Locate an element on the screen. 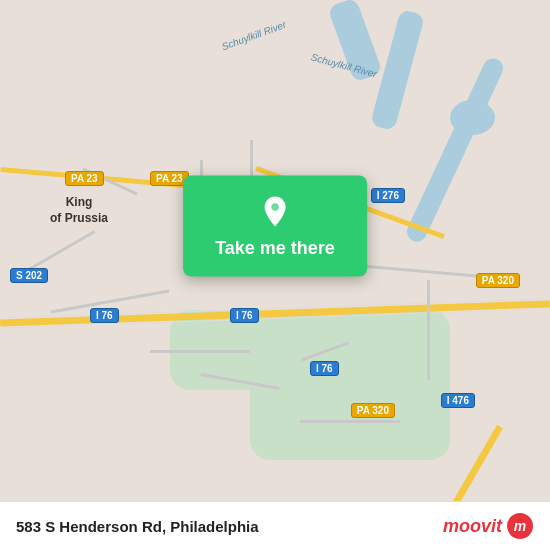 This screenshot has height=550, width=550. badge-pa320-2: PA 320 is located at coordinates (373, 409).